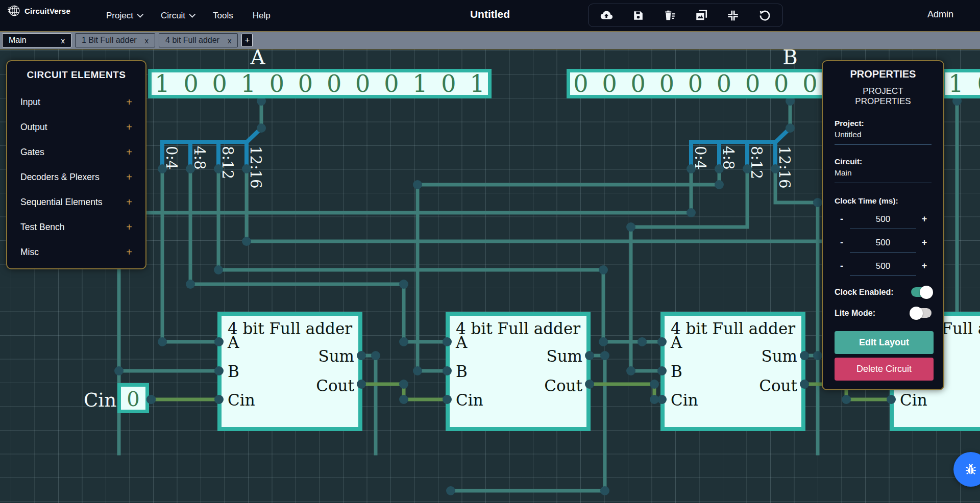  What do you see at coordinates (884, 369) in the screenshot?
I see `delete-circuit-button: Delete Circuit` at bounding box center [884, 369].